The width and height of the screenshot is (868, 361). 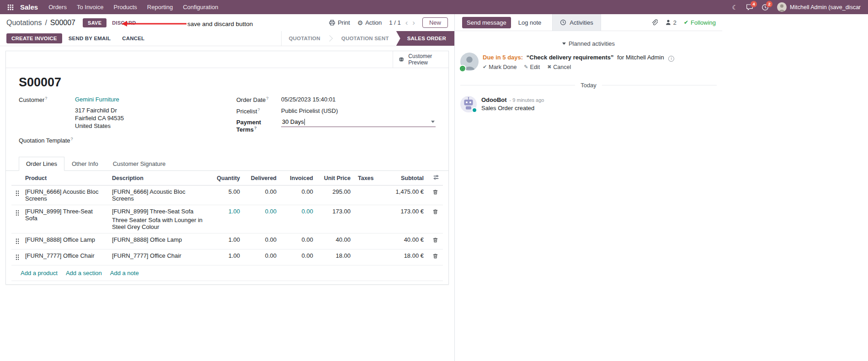 What do you see at coordinates (200, 7) in the screenshot?
I see `menu-configuration: Configuration` at bounding box center [200, 7].